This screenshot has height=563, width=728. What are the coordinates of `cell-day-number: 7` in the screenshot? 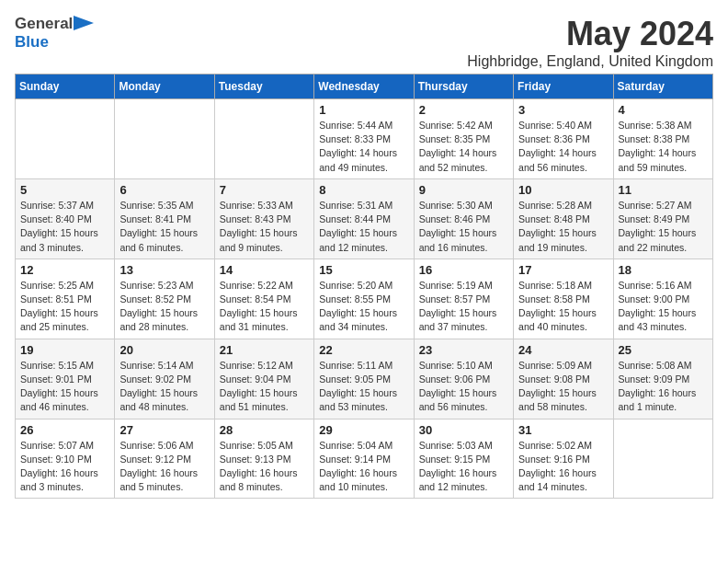 It's located at (265, 190).